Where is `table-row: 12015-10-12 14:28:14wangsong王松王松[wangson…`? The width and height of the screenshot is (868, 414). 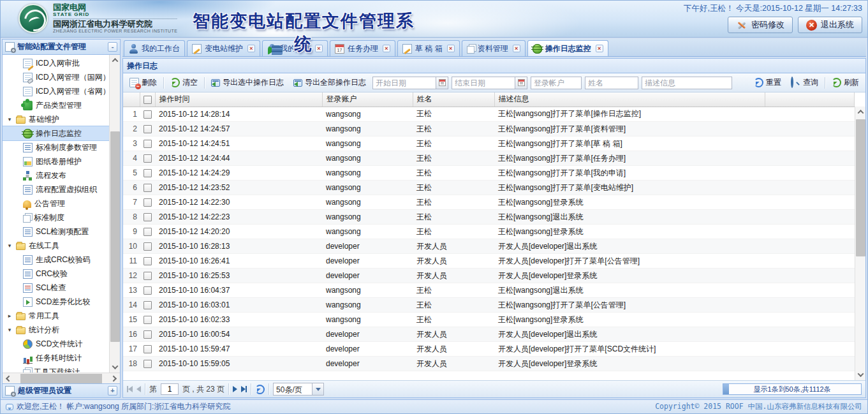
table-row: 12015-10-12 14:28:14wangsong王松王松[wangson… is located at coordinates (489, 115).